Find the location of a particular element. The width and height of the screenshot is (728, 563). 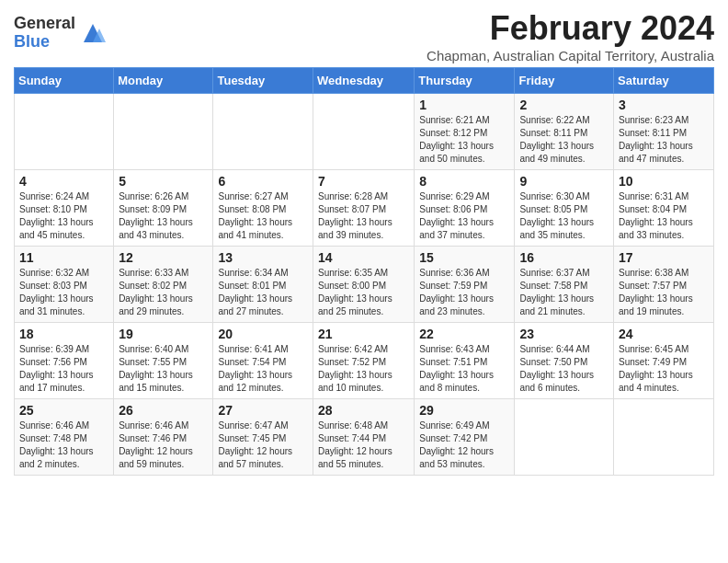

header-row: SundayMondayTuesdayWednesdayThursdayFrid… is located at coordinates (364, 81).